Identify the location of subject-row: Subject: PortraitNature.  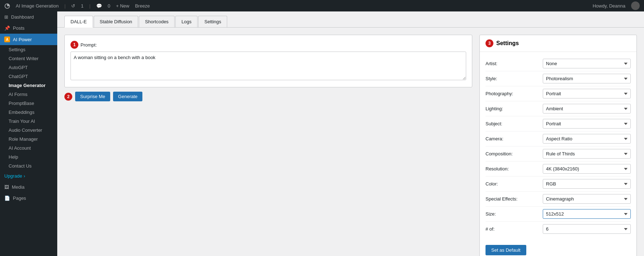
(558, 124).